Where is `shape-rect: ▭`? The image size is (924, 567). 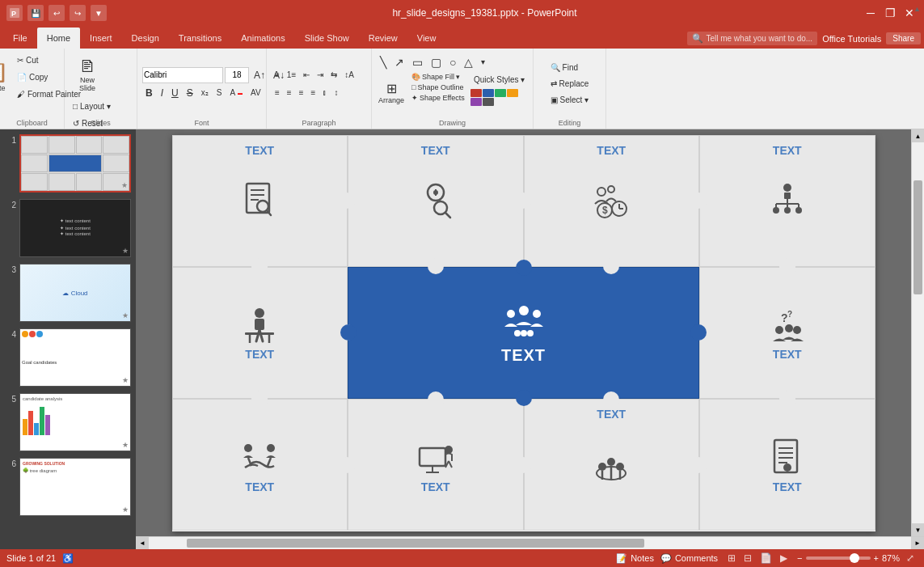 shape-rect: ▭ is located at coordinates (417, 62).